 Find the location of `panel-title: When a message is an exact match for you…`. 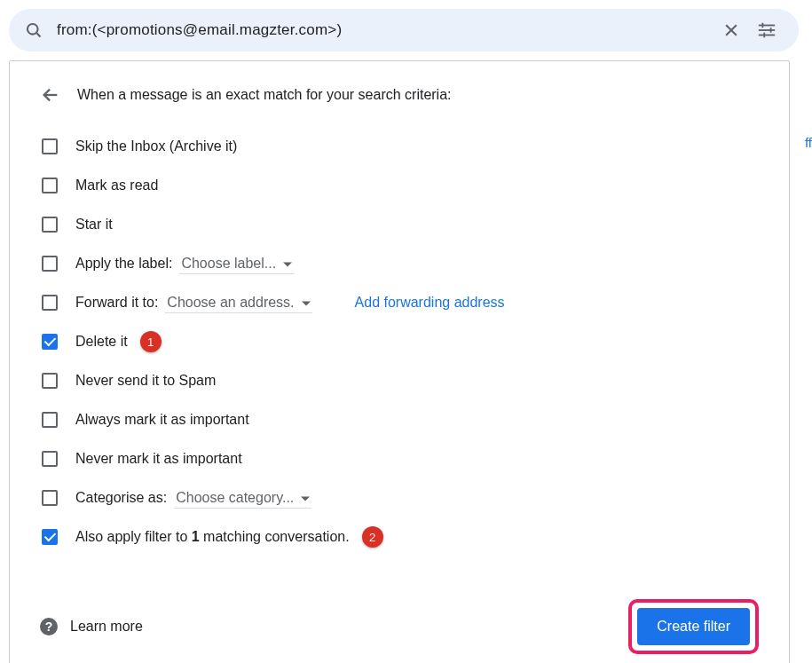

panel-title: When a message is an exact match for you… is located at coordinates (264, 95).